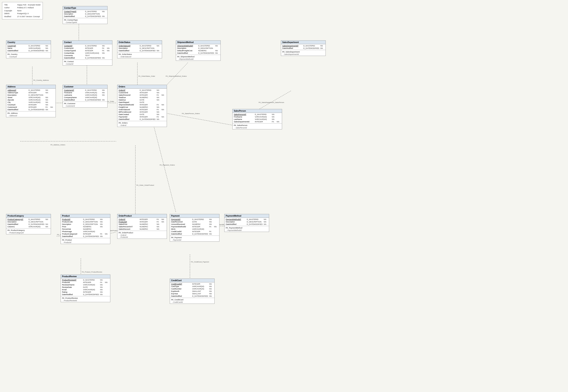 This screenshot has width=568, height=392. I want to click on entity-country-body: CountryId*D_MASTERIDNN NameVARCHAR(40)NN…, so click(29, 51).